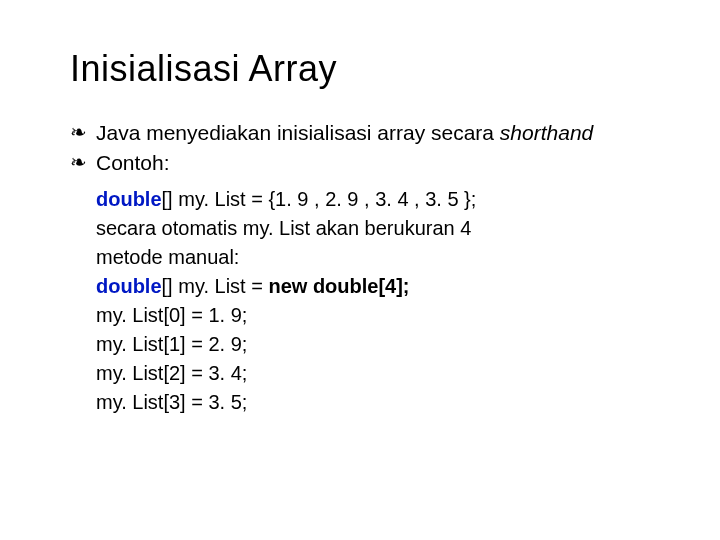 The height and width of the screenshot is (540, 720). Describe the element at coordinates (373, 228) in the screenshot. I see `code-line: secara otomatis my. List akan berukuran …` at that location.